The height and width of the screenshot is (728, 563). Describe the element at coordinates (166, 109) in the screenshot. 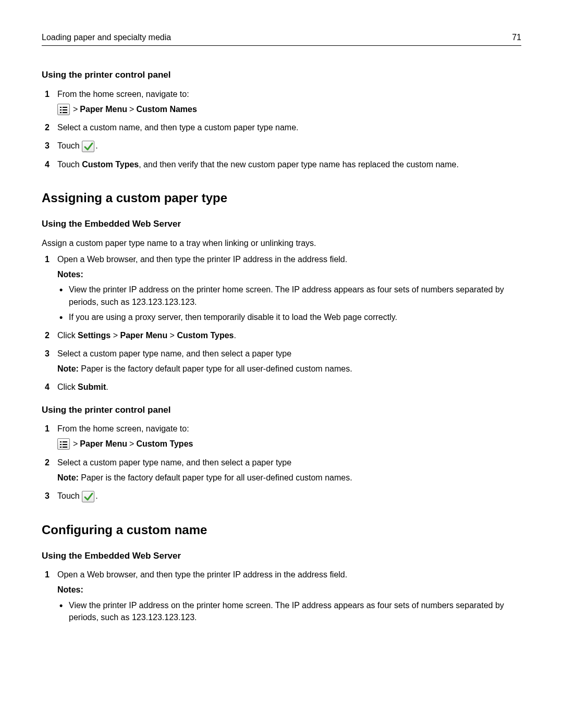

I see `nav-item: Custom Names` at that location.